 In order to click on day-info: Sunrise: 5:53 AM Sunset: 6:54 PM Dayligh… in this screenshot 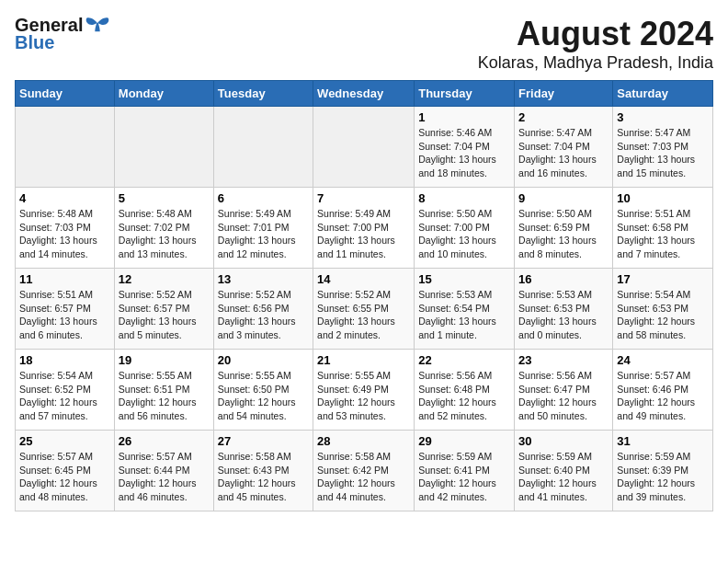, I will do `click(464, 315)`.